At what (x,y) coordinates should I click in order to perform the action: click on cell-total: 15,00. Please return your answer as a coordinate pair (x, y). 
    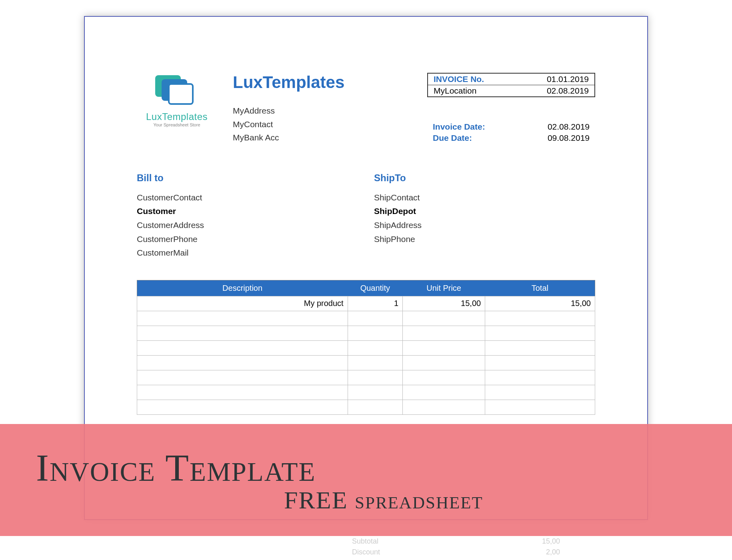
    Looking at the image, I should click on (540, 303).